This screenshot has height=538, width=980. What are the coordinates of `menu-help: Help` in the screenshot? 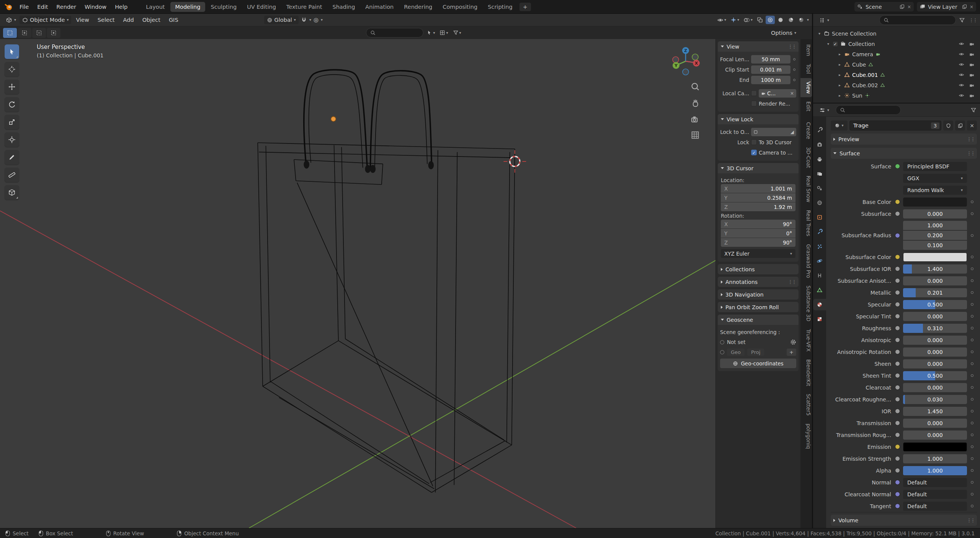 It's located at (121, 7).